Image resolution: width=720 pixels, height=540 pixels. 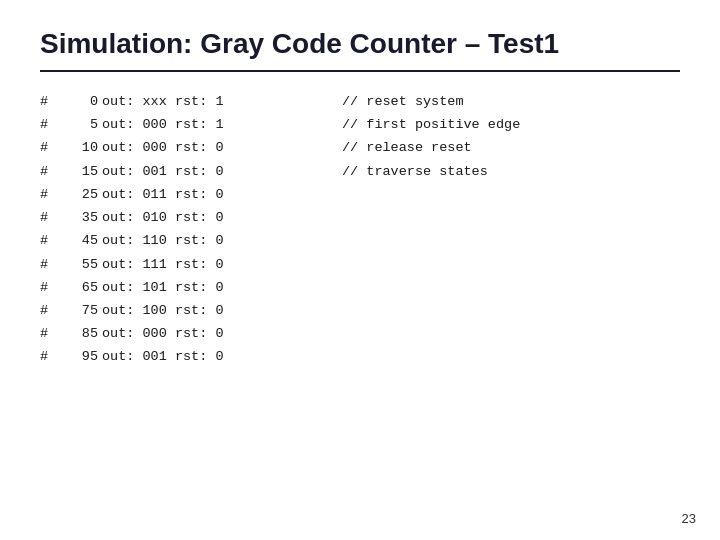 I want to click on divider, so click(x=360, y=71).